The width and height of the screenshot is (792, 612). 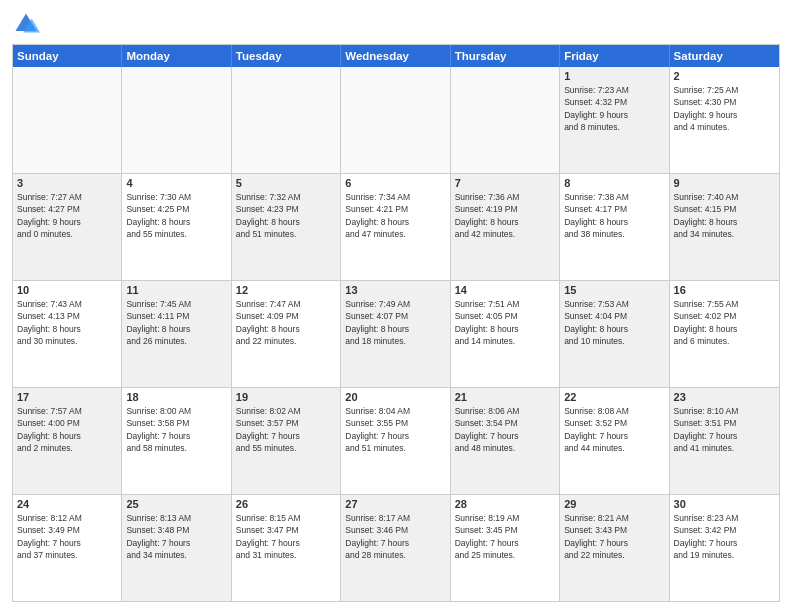 What do you see at coordinates (395, 430) in the screenshot?
I see `day-info: Sunrise: 8:04 AM Sunset: 3:55 PM Dayligh…` at bounding box center [395, 430].